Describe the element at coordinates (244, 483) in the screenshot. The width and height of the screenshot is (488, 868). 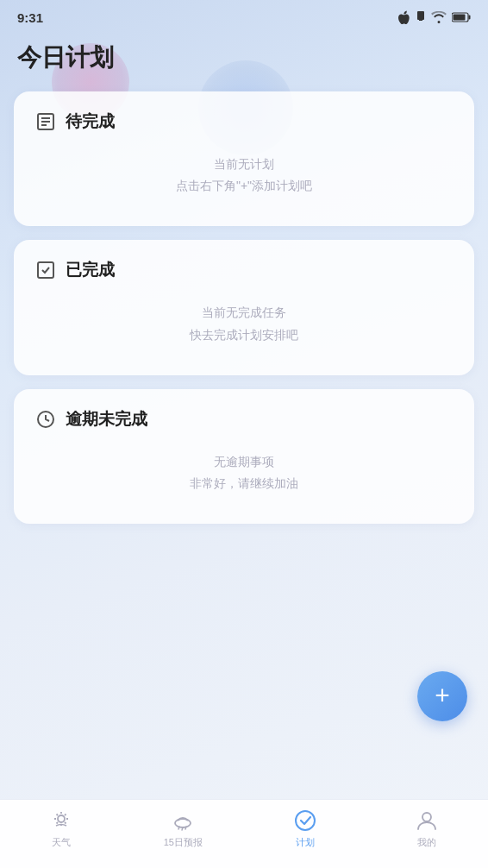
I see `overdue-empty-line2: 非常好，请继续加油` at that location.